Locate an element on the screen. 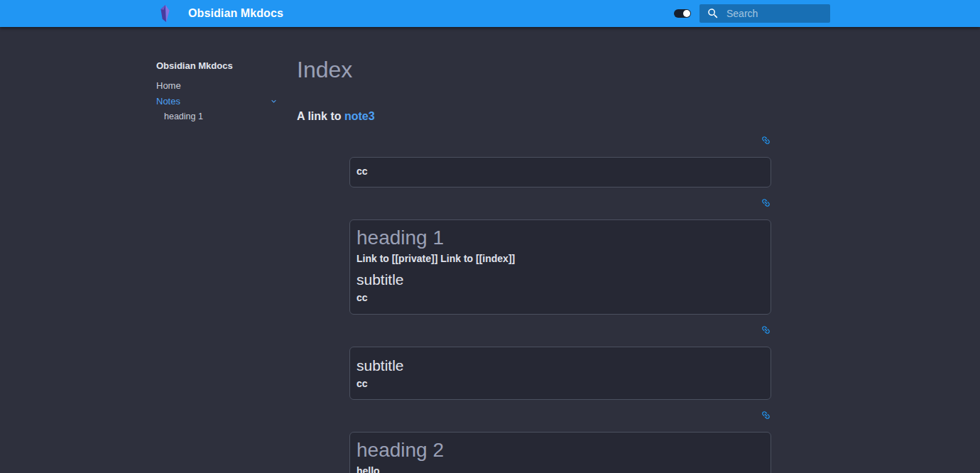 The width and height of the screenshot is (980, 473). intro-paragraph: A link to note3 is located at coordinates (534, 116).